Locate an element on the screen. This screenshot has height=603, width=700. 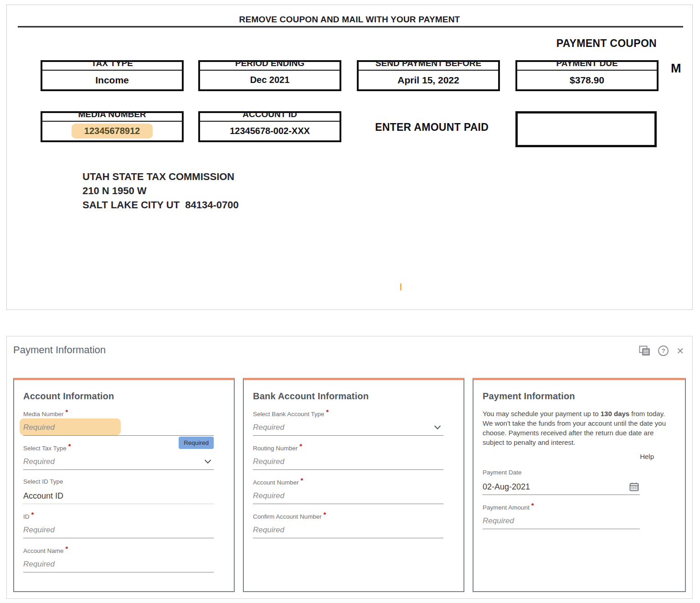
payment-due-box: PAYMENT DUE $378.90 is located at coordinates (587, 76).